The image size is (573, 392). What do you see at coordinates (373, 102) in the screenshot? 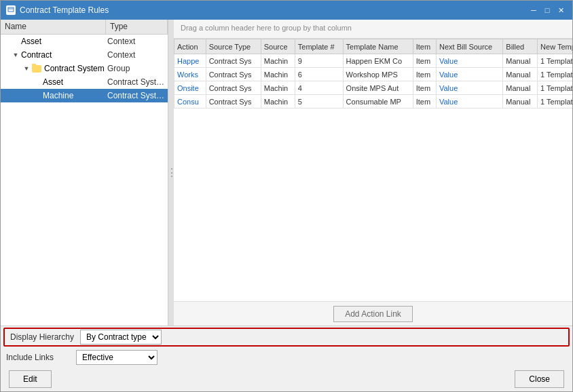
I see `table-row: ConsuContract SysMachin5Consumable MPIte…` at bounding box center [373, 102].